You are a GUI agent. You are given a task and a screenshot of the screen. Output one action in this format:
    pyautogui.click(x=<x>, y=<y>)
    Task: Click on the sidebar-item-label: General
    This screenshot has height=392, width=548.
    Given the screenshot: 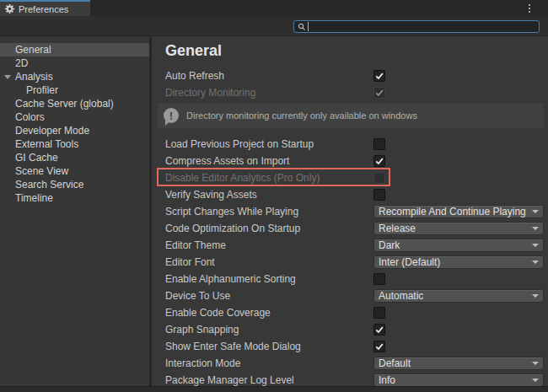 What is the action you would take?
    pyautogui.click(x=34, y=50)
    